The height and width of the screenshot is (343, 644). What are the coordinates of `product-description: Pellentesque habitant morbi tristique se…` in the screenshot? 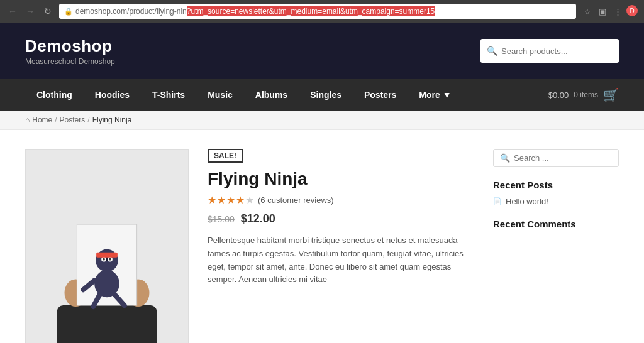 It's located at (341, 260).